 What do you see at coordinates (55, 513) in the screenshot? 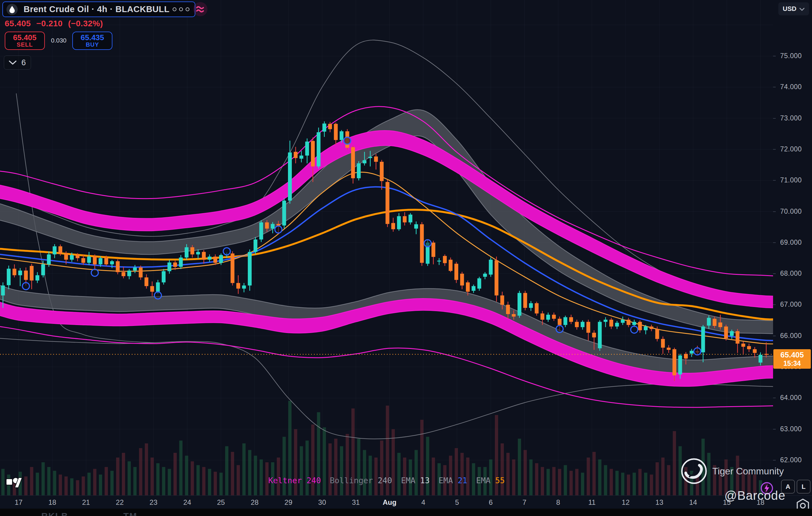
I see `ticker-symbol: RKLB` at bounding box center [55, 513].